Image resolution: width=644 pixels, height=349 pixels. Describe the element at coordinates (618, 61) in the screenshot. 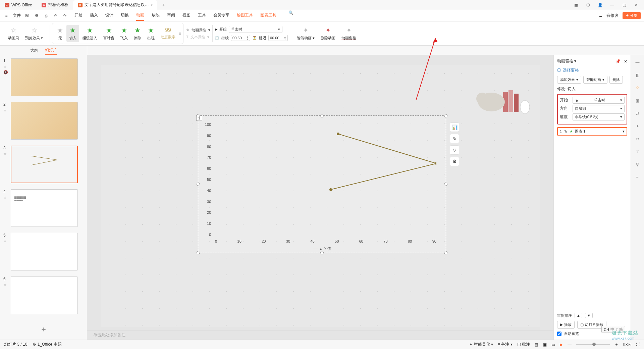

I see `pin-icon: 📌` at that location.